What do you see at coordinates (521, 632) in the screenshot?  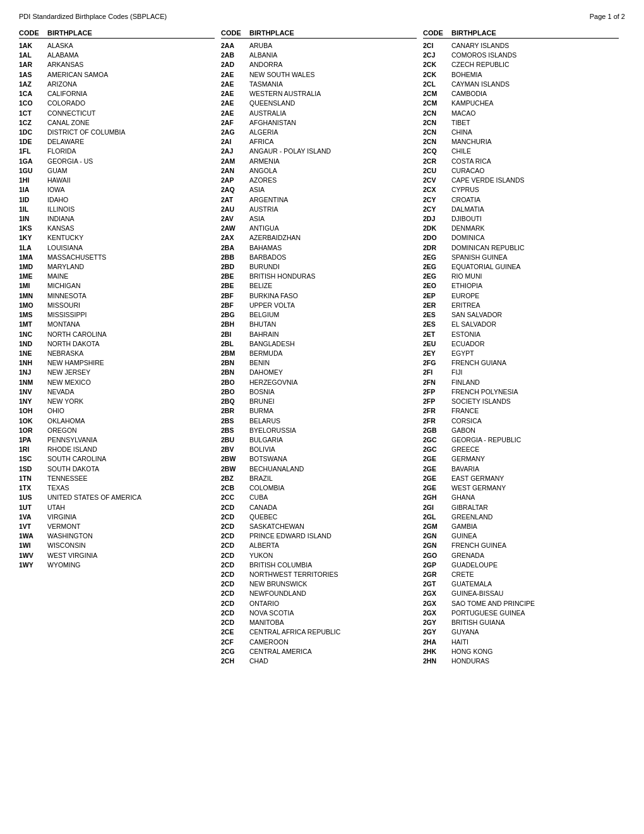 I see `table-row: 2GYGUYANA` at bounding box center [521, 632].